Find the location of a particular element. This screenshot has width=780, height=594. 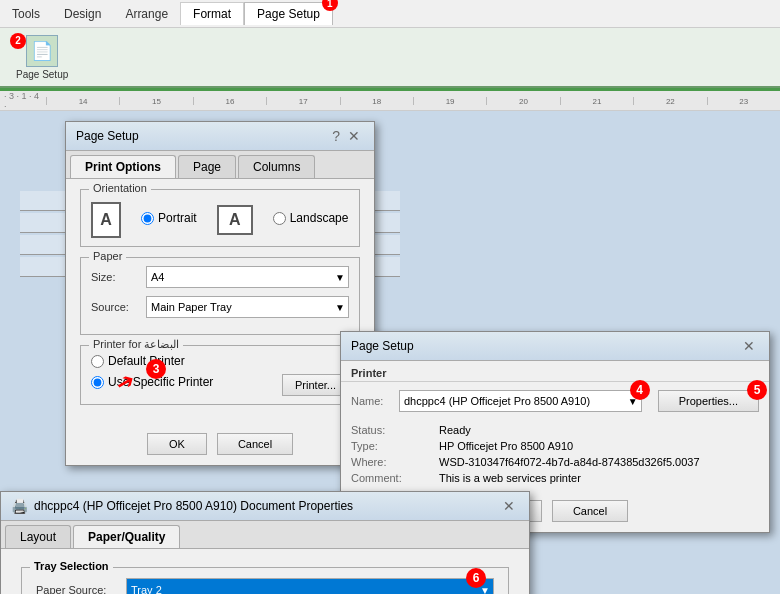

printer-section-label: Printer is located at coordinates (555, 372).